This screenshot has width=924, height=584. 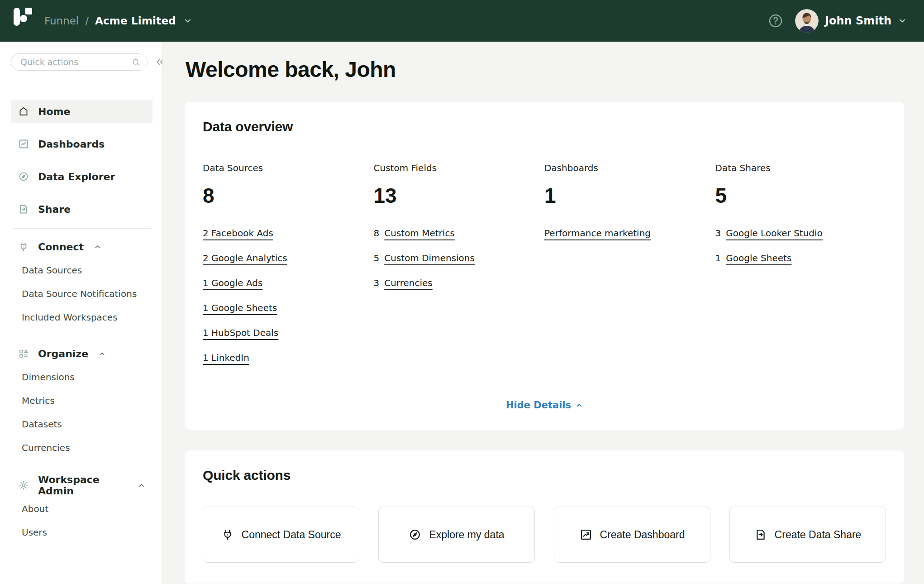 I want to click on sidebar-item-users: Users, so click(x=81, y=532).